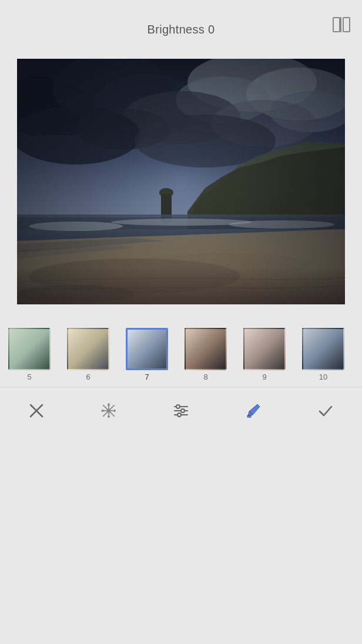  I want to click on filter-item-8: 8, so click(206, 355).